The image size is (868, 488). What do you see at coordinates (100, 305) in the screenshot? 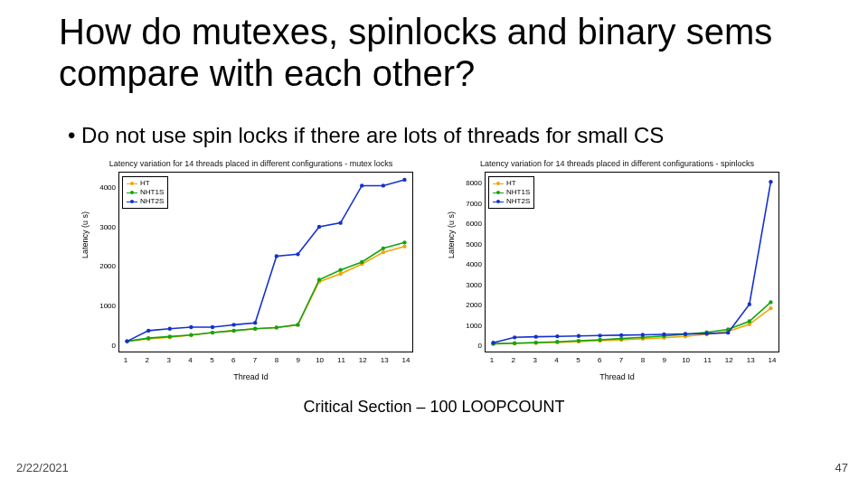
I see `y-tick: 1000` at bounding box center [100, 305].